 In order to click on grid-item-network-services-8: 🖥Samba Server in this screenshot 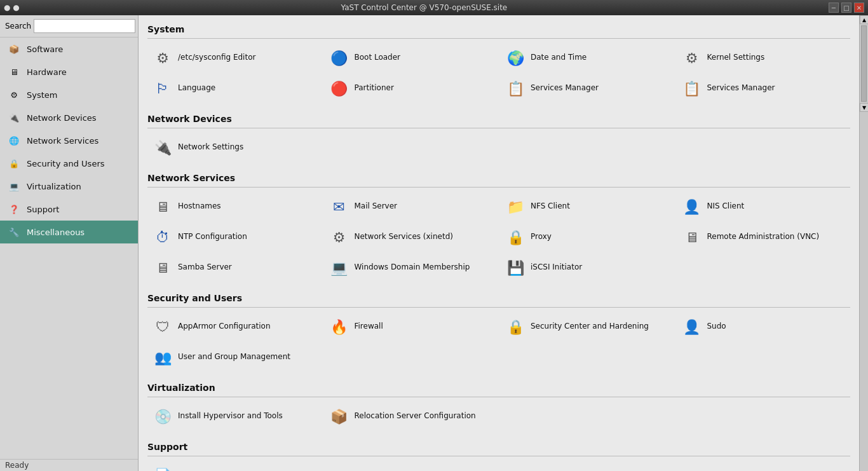, I will do `click(234, 268)`.